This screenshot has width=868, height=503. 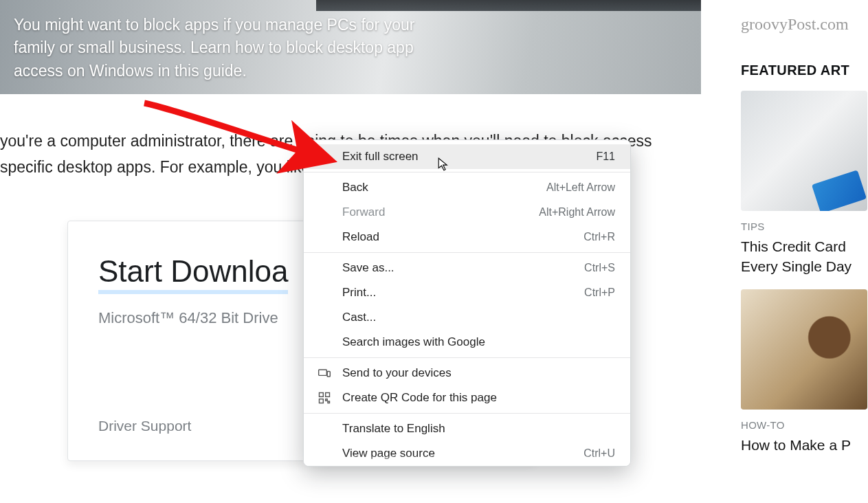 What do you see at coordinates (467, 293) in the screenshot?
I see `context-menu-item: Print...Ctrl+P` at bounding box center [467, 293].